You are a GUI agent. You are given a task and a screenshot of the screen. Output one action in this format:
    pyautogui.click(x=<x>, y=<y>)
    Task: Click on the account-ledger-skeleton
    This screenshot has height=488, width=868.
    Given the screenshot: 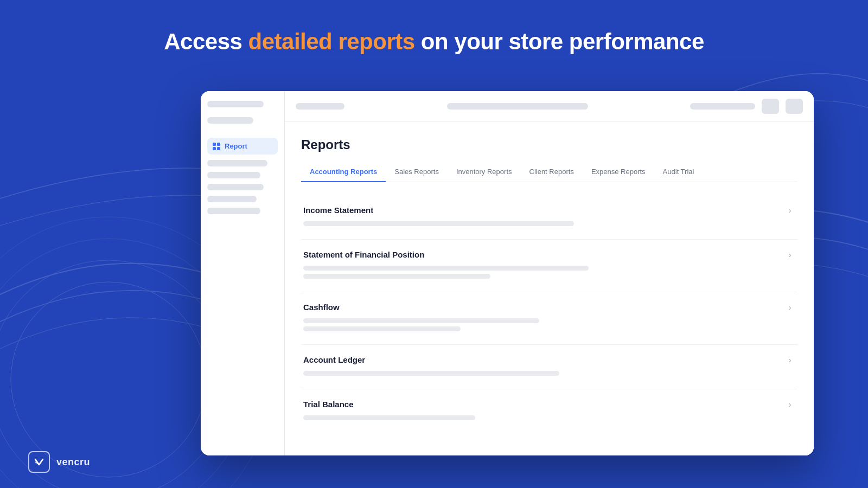 What is the action you would take?
    pyautogui.click(x=431, y=373)
    